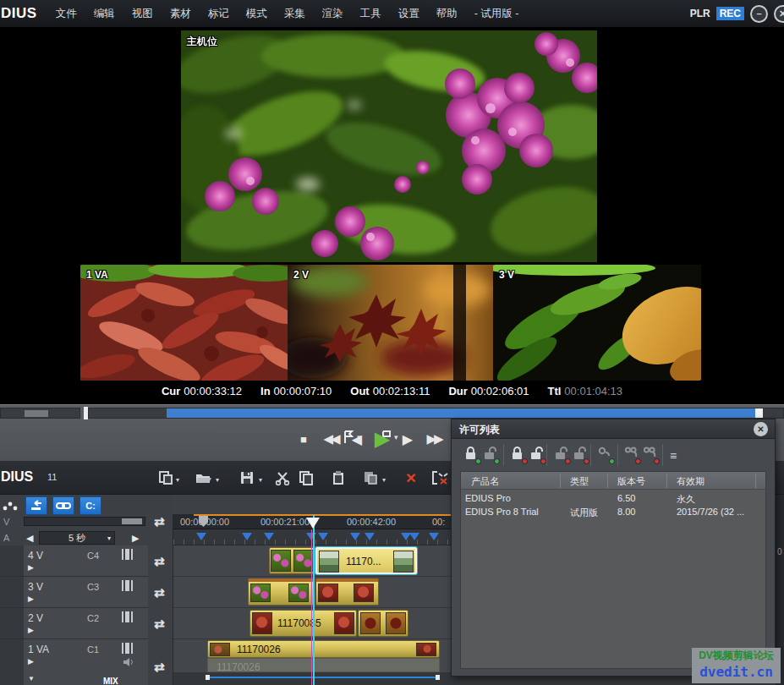 This screenshot has height=685, width=784. Describe the element at coordinates (247, 478) in the screenshot. I see `save-project-button` at that location.